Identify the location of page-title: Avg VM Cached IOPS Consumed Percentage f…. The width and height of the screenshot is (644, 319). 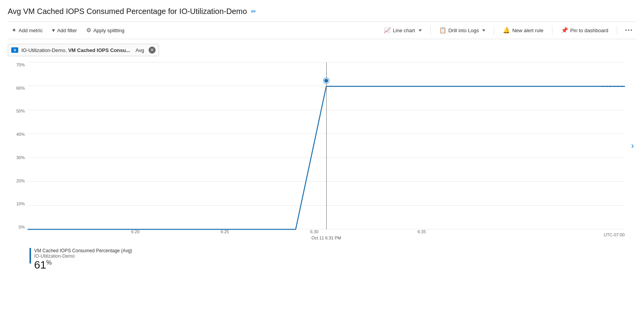
(127, 12).